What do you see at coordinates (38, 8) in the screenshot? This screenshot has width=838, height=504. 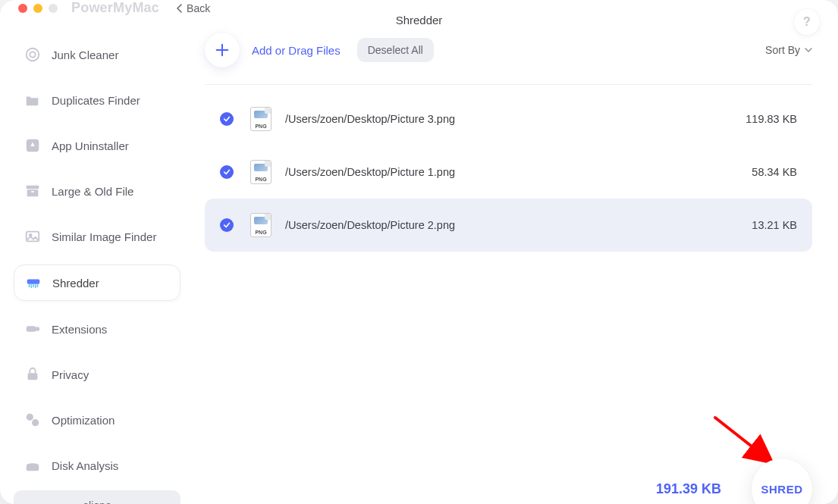 I see `minimize-window-button` at bounding box center [38, 8].